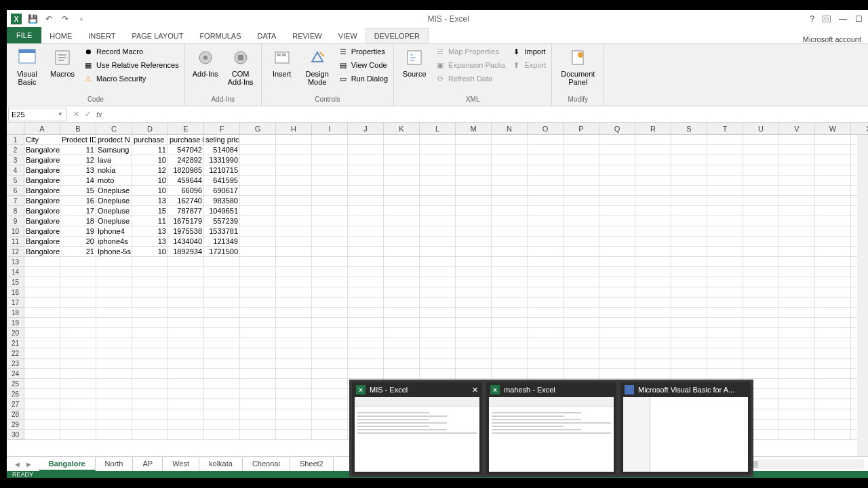 The height and width of the screenshot is (488, 868). What do you see at coordinates (363, 79) in the screenshot?
I see `run-dialog-button: ▭Run Dialog` at bounding box center [363, 79].